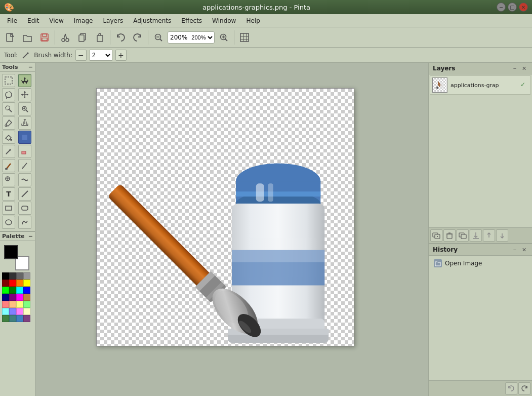 The width and height of the screenshot is (532, 396). I want to click on history-undo-button, so click(511, 388).